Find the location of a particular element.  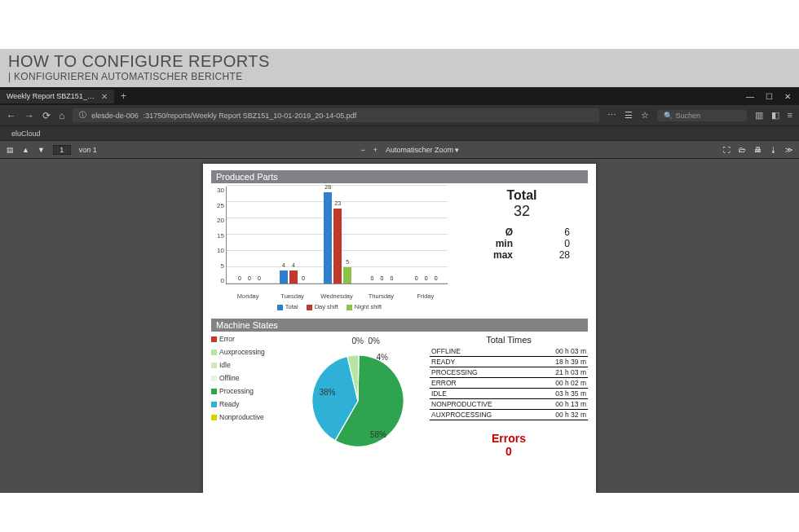

download-icon: ⭳ is located at coordinates (773, 150).